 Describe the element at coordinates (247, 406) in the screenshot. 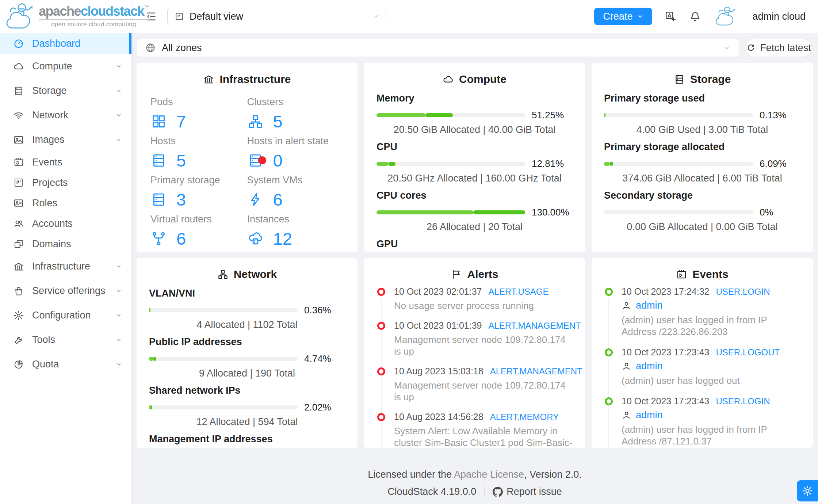

I see `metric-shared-network-ips: Shared network IPs 2.02% 12 Allocated | …` at that location.